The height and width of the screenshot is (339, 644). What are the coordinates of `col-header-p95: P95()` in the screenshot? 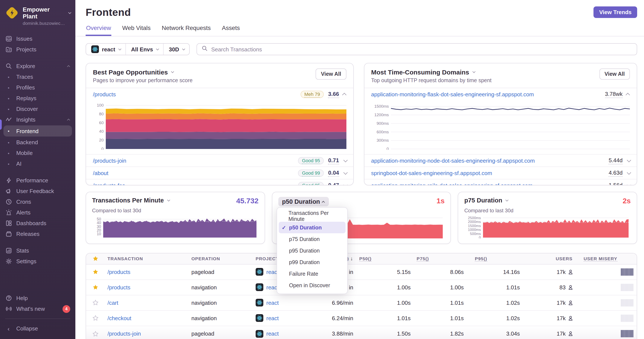 It's located at (495, 259).